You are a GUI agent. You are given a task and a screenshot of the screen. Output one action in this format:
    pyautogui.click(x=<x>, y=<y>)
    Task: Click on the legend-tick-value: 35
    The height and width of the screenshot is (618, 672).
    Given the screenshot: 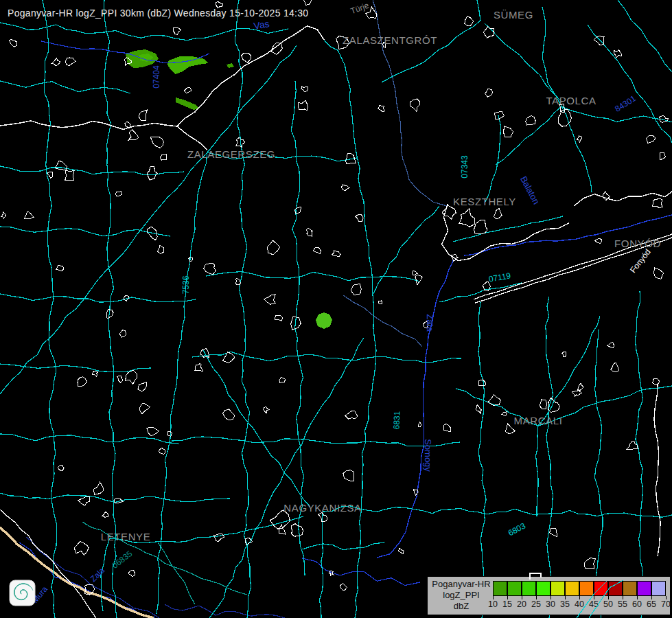 What is the action you would take?
    pyautogui.click(x=565, y=604)
    